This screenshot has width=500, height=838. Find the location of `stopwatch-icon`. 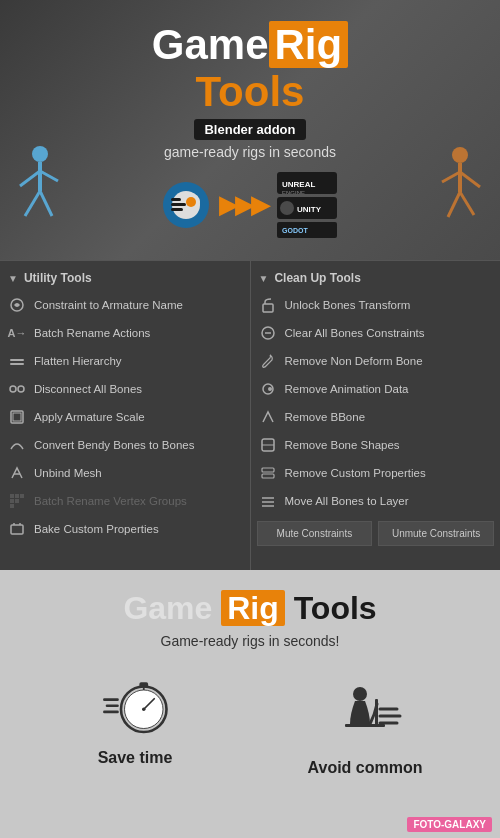

stopwatch-icon is located at coordinates (135, 704).